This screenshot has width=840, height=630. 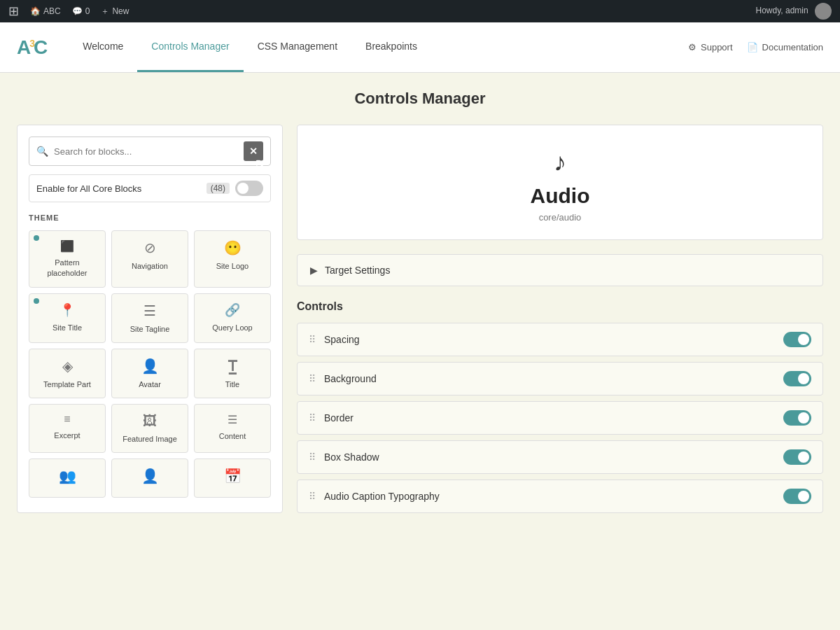 What do you see at coordinates (150, 329) in the screenshot?
I see `block-name: Site Tagline` at bounding box center [150, 329].